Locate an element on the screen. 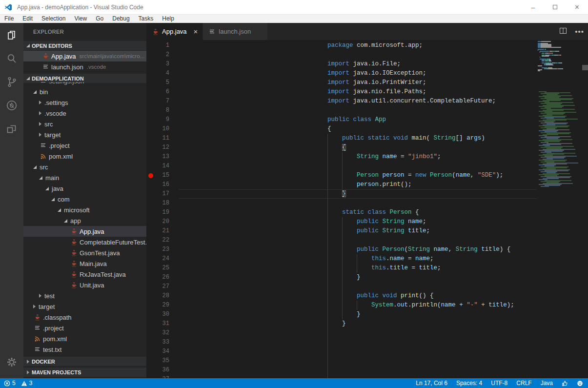 Image resolution: width=588 pixels, height=388 pixels. tree-folder-java: java is located at coordinates (85, 188).